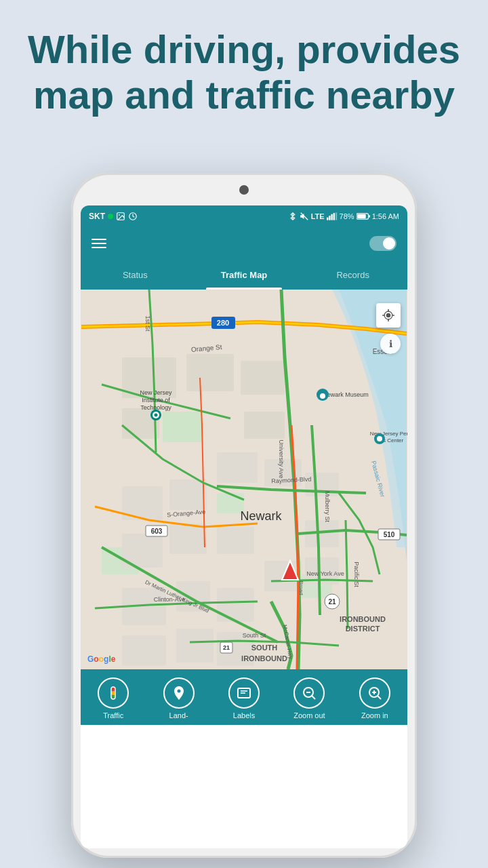 This screenshot has height=868, width=488. Describe the element at coordinates (97, 216) in the screenshot. I see `carrier-label: SKT` at that location.